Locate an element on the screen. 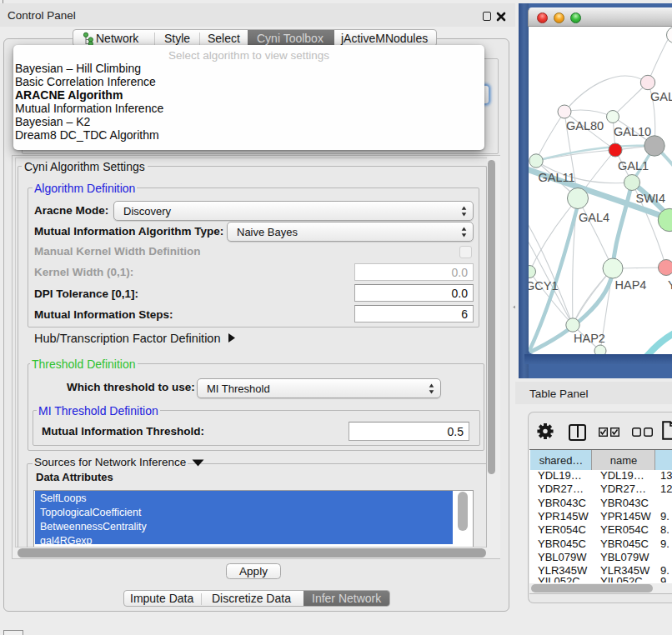 Image resolution: width=672 pixels, height=635 pixels. svg-text: HAP4 is located at coordinates (631, 285).